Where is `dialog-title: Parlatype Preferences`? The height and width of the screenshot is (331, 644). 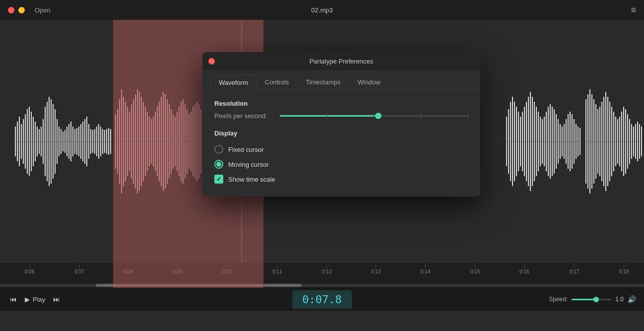 dialog-title: Parlatype Preferences is located at coordinates (341, 62).